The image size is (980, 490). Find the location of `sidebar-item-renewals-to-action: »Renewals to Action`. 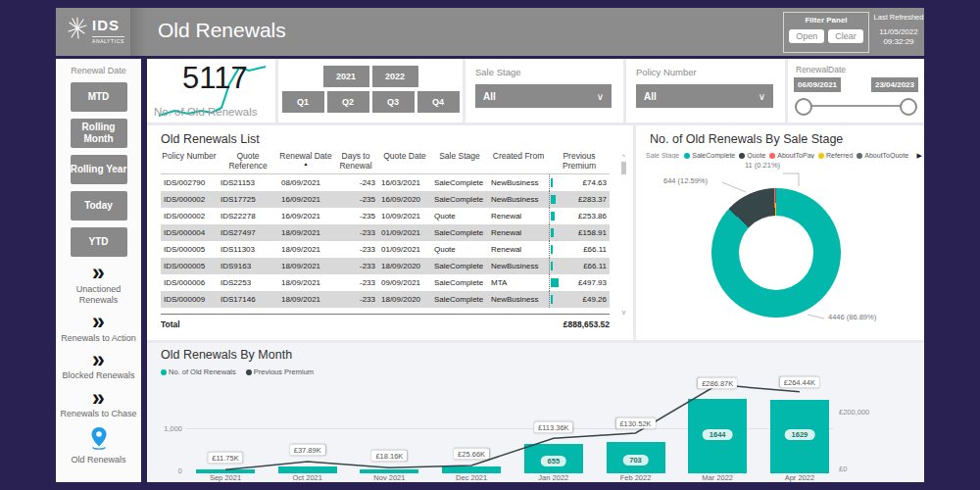

sidebar-item-renewals-to-action: »Renewals to Action is located at coordinates (98, 328).